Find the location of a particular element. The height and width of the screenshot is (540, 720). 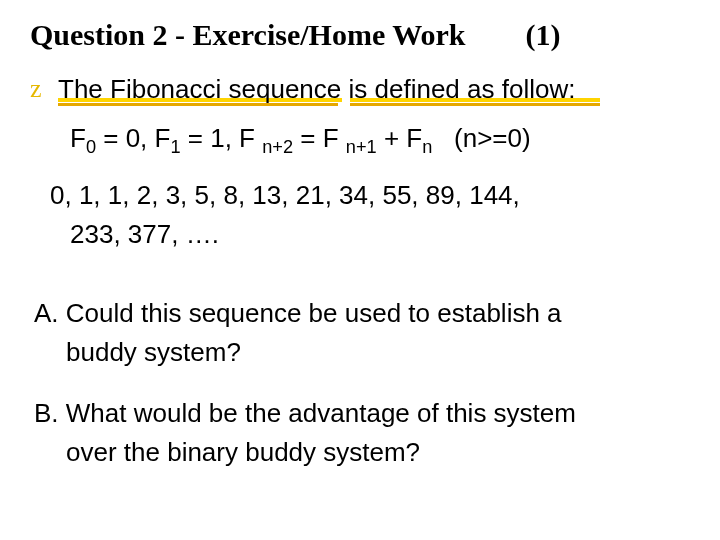

qa-l2: buddy system? is located at coordinates (362, 352).